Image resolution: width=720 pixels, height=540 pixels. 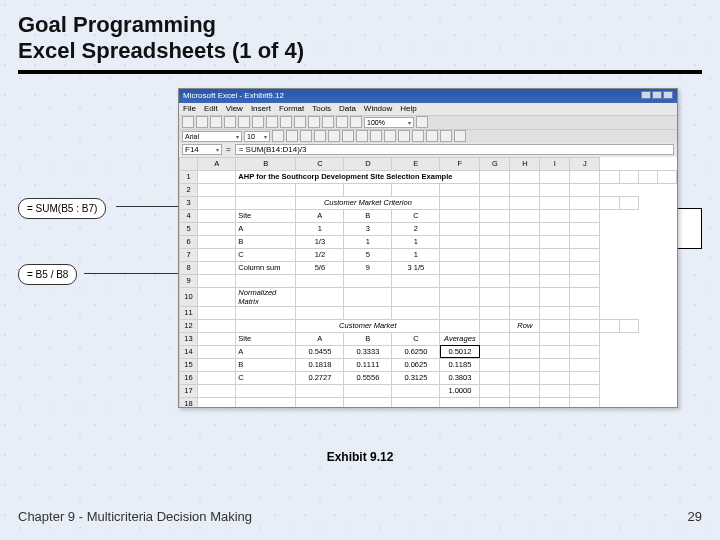 What do you see at coordinates (525, 378) in the screenshot?
I see `cell-H16` at bounding box center [525, 378].